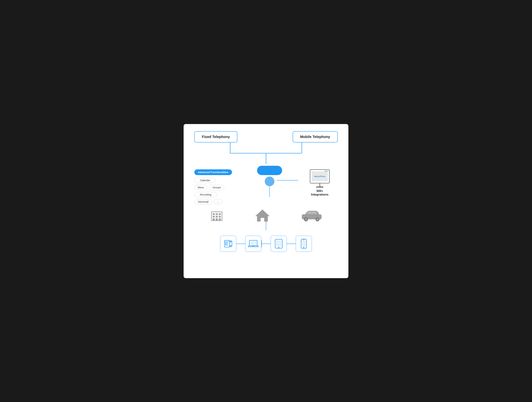  What do you see at coordinates (266, 216) in the screenshot?
I see `environment-icons-row` at bounding box center [266, 216].